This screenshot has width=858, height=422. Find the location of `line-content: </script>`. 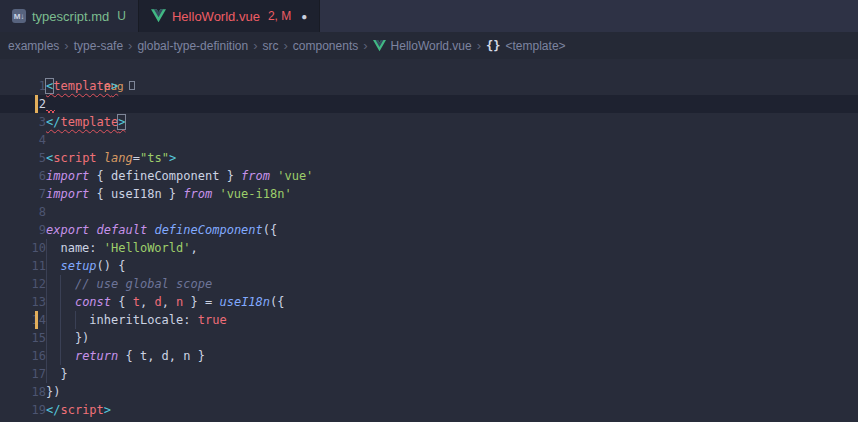

line-content: </script> is located at coordinates (452, 410).